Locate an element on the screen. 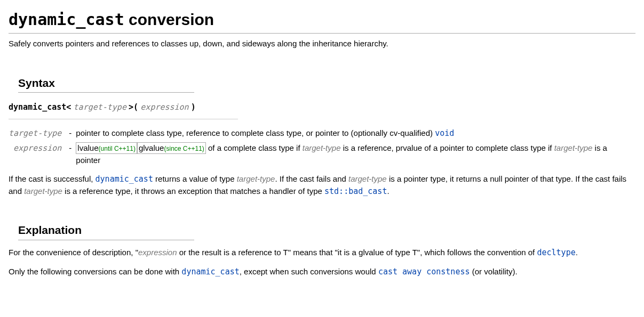 The width and height of the screenshot is (644, 317). param-row: target-type - pointer to complete class … is located at coordinates (322, 133).